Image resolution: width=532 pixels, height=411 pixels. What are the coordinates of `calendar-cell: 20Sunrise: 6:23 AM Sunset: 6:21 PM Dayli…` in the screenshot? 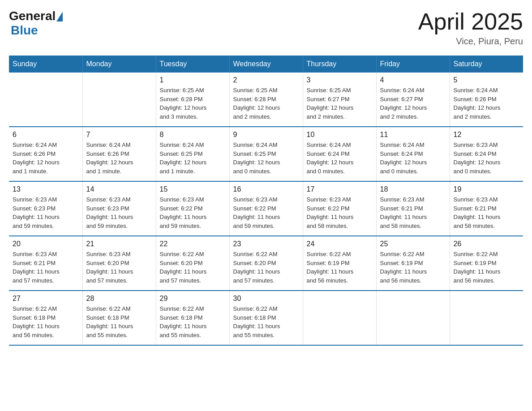 It's located at (46, 263).